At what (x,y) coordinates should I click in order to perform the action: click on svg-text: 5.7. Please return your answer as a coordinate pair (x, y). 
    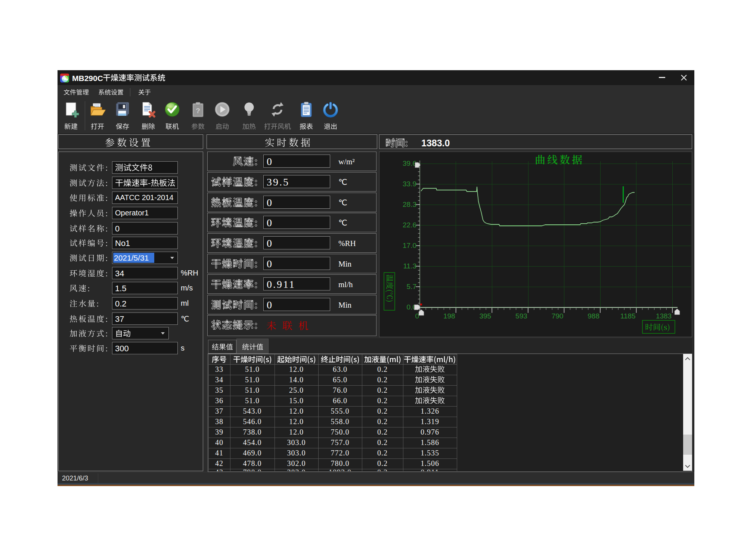
    Looking at the image, I should click on (412, 287).